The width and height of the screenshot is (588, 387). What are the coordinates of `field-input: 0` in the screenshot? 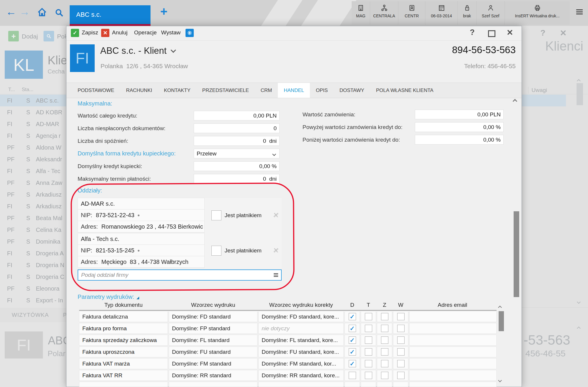 It's located at (237, 128).